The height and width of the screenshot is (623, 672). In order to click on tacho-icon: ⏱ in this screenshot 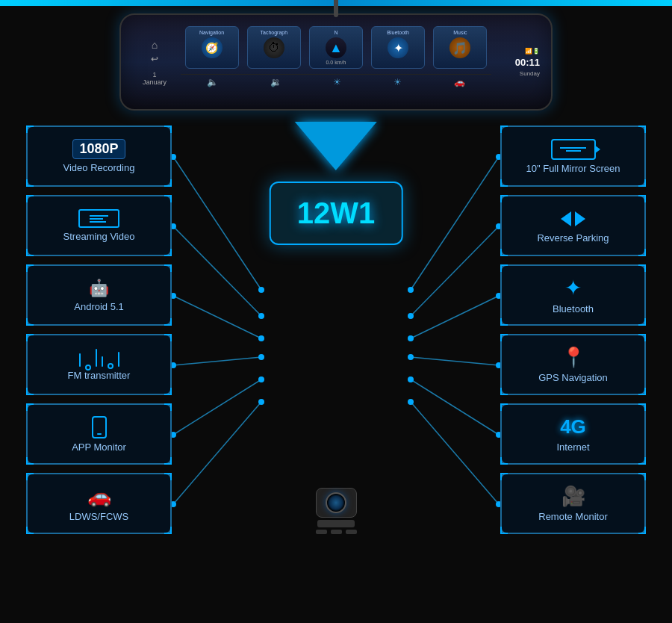, I will do `click(274, 48)`.